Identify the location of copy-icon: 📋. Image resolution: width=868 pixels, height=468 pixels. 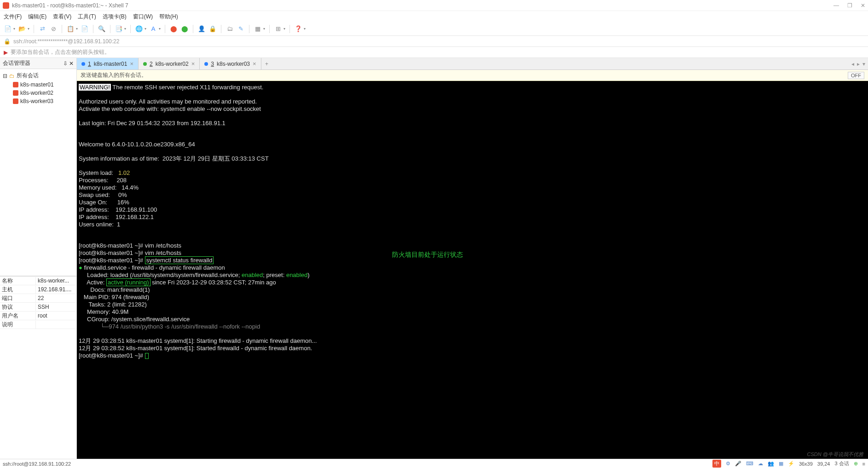
(70, 29).